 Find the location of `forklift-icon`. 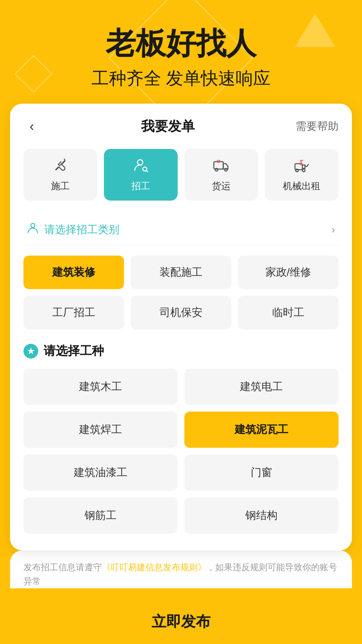

forklift-icon is located at coordinates (302, 167).